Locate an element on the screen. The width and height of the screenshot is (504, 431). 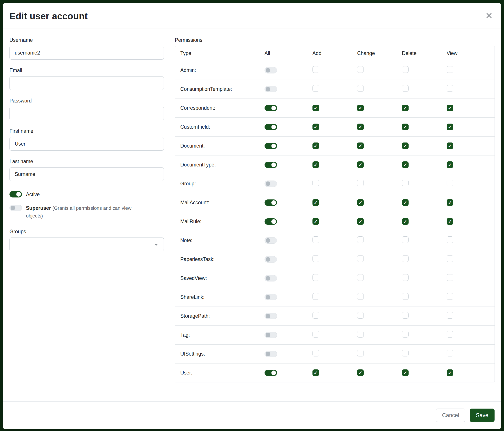
permission-type-label: Document: is located at coordinates (220, 146).